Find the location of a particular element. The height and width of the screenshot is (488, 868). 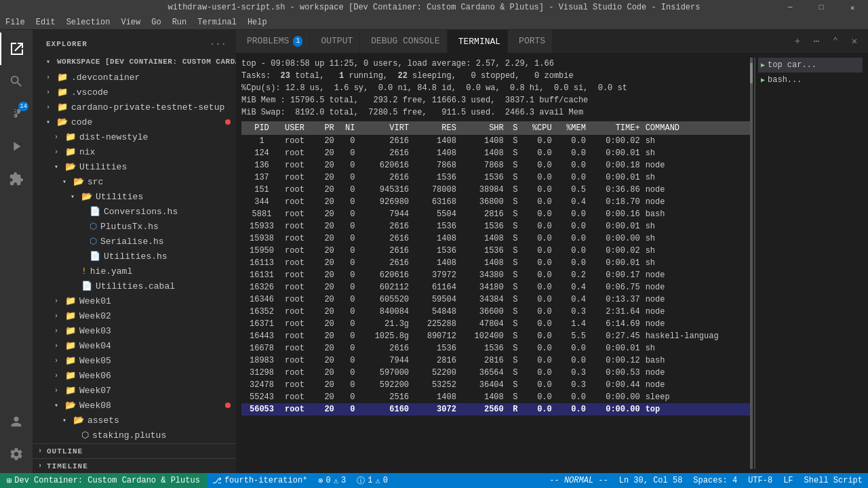

tab-problems: PROBLEMS 1 is located at coordinates (273, 41).